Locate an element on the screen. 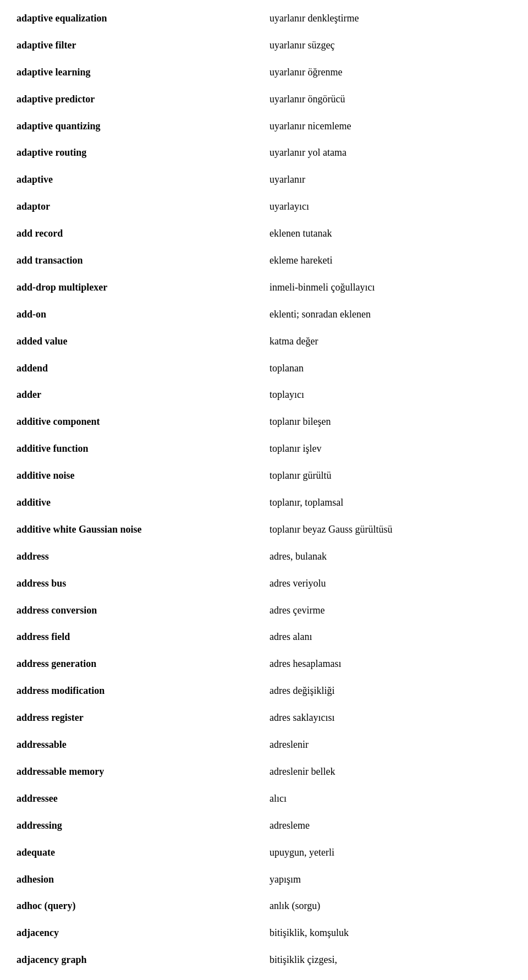  entry-turkish: alıcı is located at coordinates (391, 799).